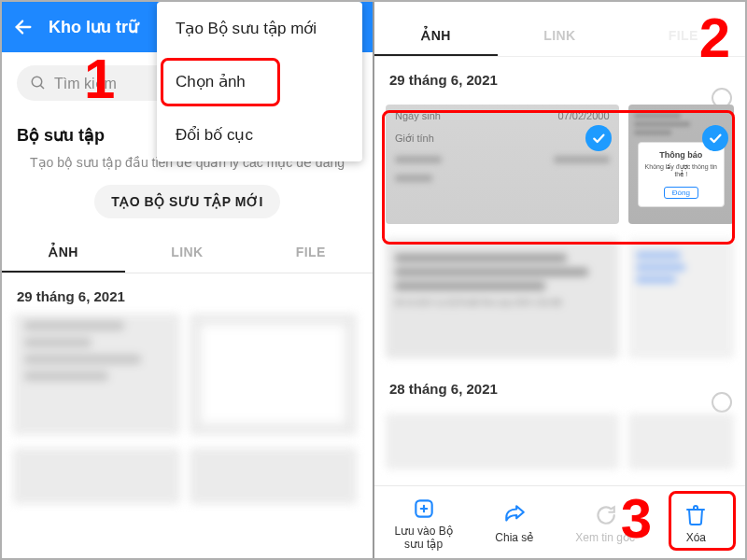 Image resolution: width=747 pixels, height=560 pixels. What do you see at coordinates (514, 515) in the screenshot?
I see `share-icon` at bounding box center [514, 515].